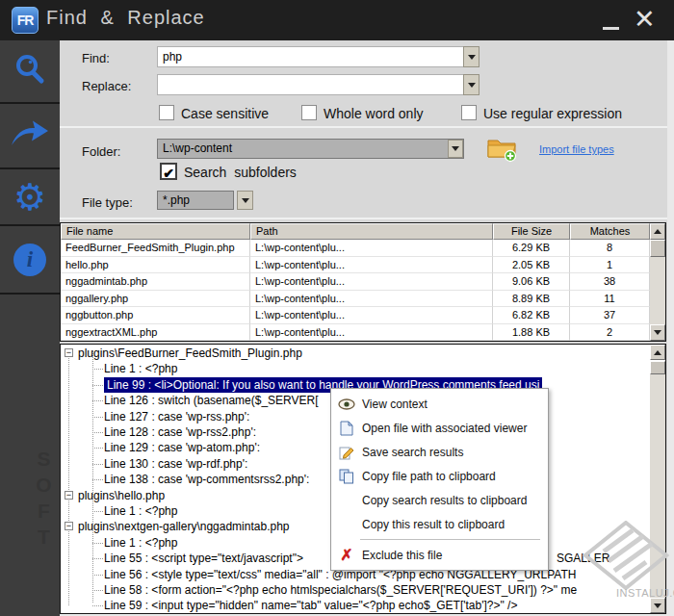 Image resolution: width=674 pixels, height=616 pixels. What do you see at coordinates (310, 57) in the screenshot?
I see `find-input` at bounding box center [310, 57].